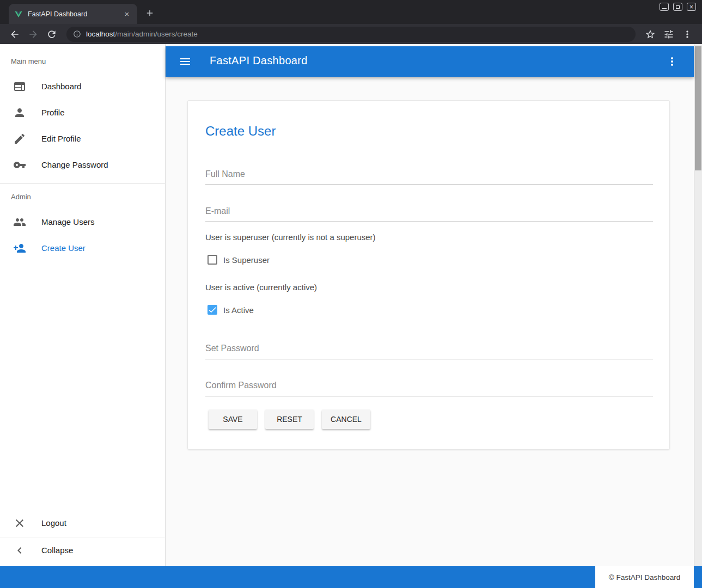 This screenshot has width=702, height=588. Describe the element at coordinates (156, 34) in the screenshot. I see `url-path: /main/admin/users/create` at that location.